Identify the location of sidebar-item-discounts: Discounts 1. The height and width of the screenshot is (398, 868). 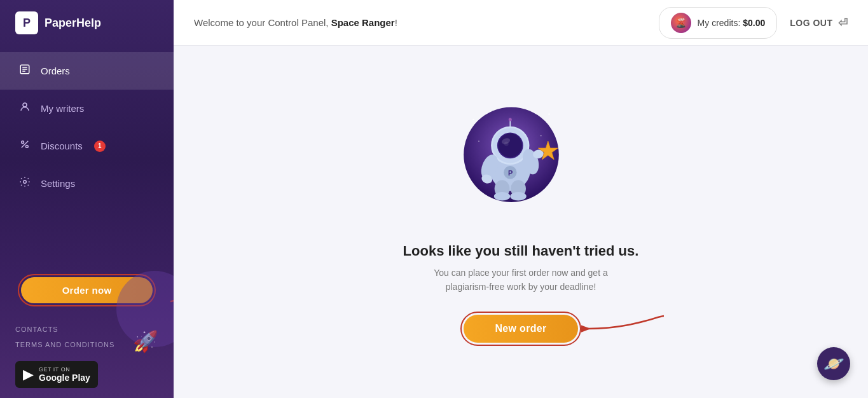
(86, 146).